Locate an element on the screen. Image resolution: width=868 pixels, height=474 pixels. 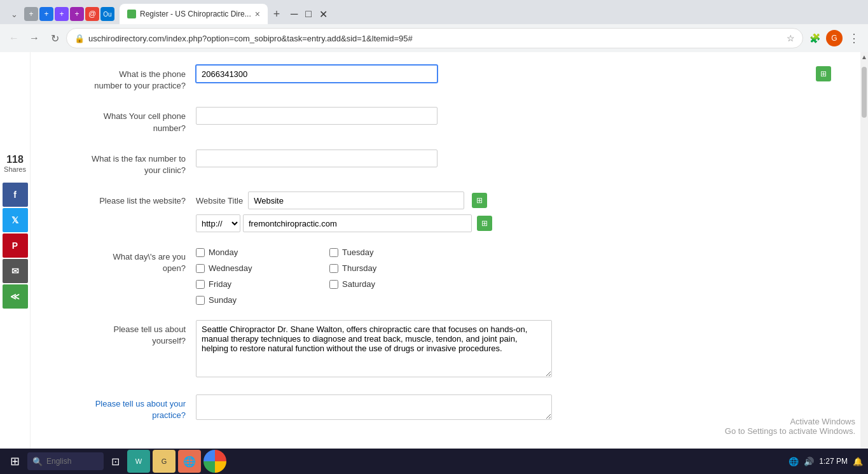
days-grid: Monday Tuesday Wednesday Thursday is located at coordinates (317, 276).